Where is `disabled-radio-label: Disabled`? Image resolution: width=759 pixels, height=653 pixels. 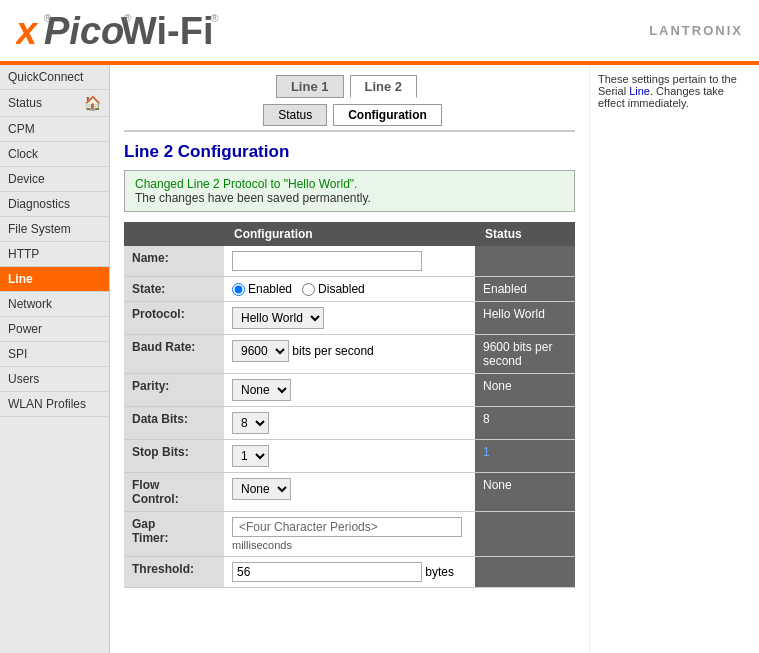
disabled-radio-label: Disabled is located at coordinates (334, 289).